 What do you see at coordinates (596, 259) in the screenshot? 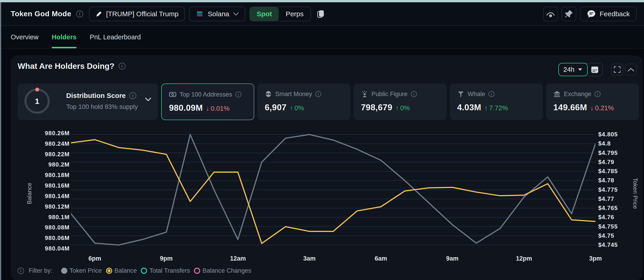
I see `x-axis-tick: 3pm` at bounding box center [596, 259].